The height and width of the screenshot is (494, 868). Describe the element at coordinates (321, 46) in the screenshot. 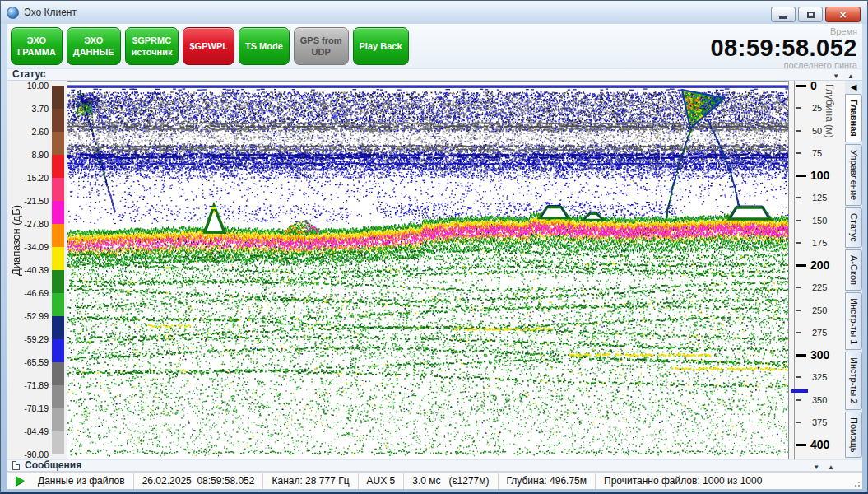

I see `toolbar-button-gps-udp: GPS fromUDP` at that location.